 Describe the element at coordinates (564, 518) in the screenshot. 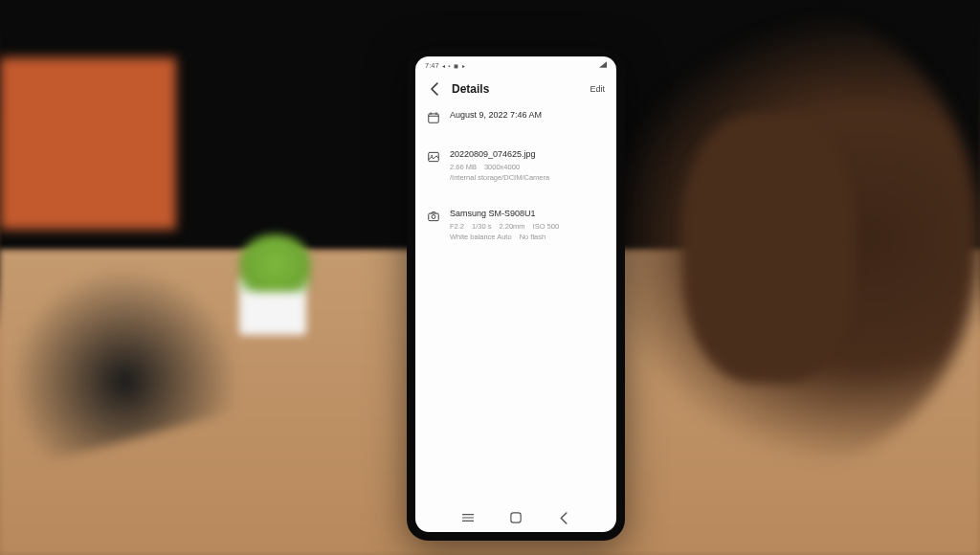

I see `nav-back-button` at that location.